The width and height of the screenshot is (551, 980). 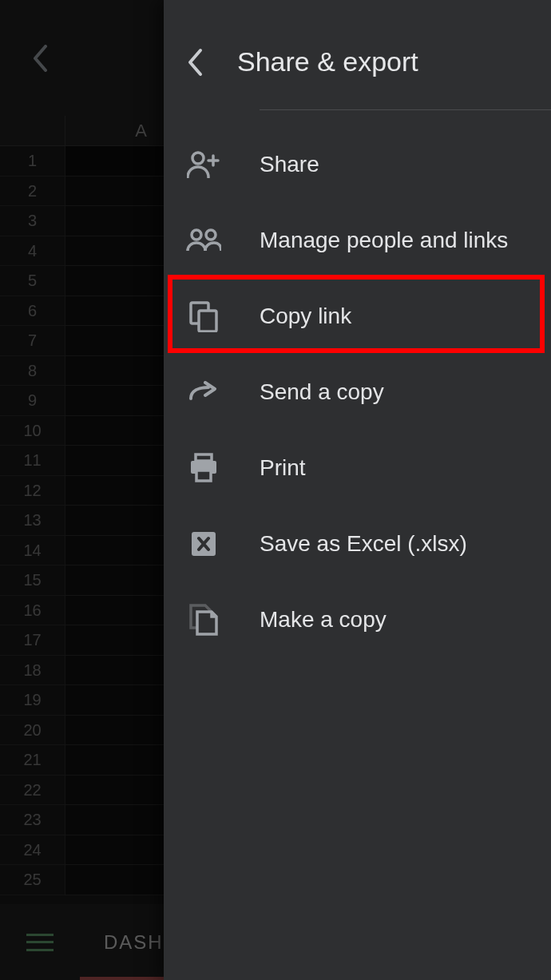 I want to click on menu-item-print: Print, so click(x=358, y=468).